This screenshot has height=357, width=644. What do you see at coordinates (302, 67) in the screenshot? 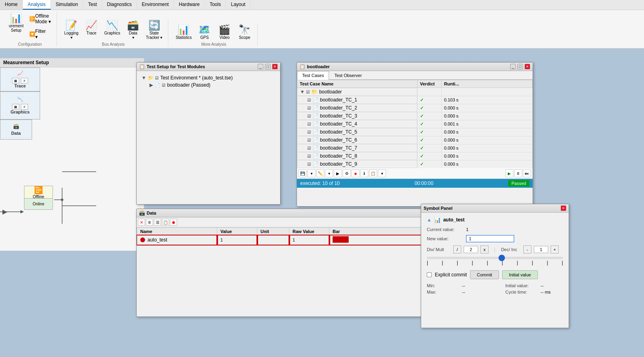
I see `bootloader-window-icon: 📋` at bounding box center [302, 67].